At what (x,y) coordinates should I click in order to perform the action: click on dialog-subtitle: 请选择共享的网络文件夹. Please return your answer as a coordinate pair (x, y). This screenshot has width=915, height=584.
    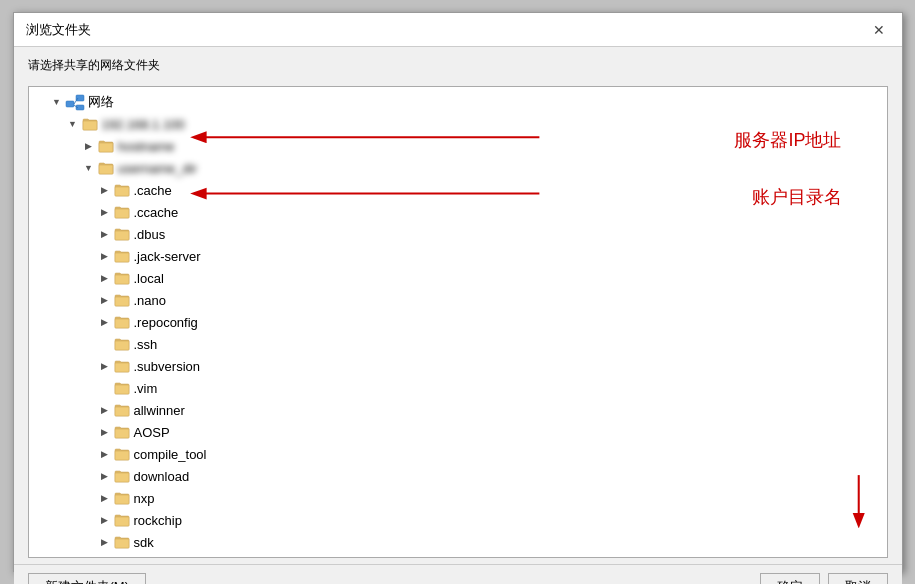
    Looking at the image, I should click on (458, 64).